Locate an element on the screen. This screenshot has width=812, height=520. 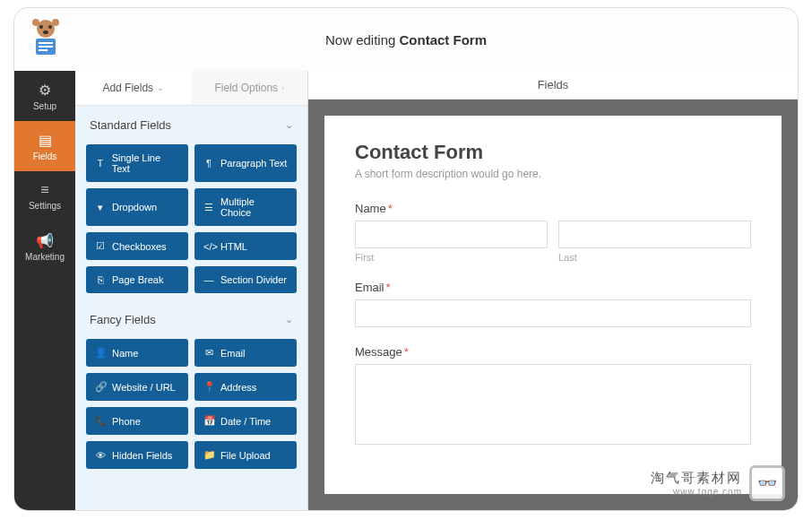
eye-icon: 👁 is located at coordinates (100, 455).